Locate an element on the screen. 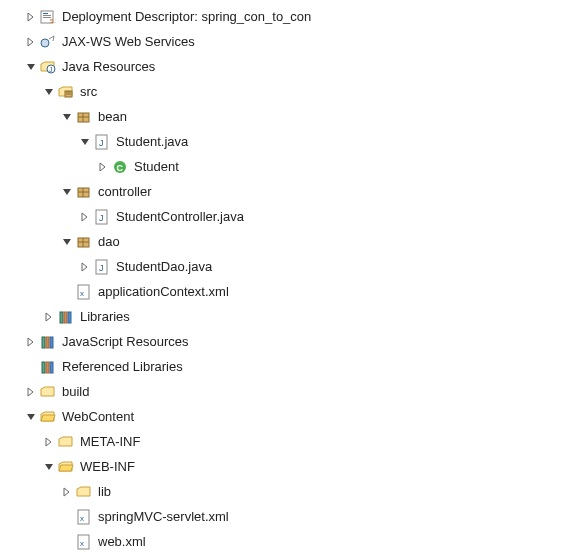 Image resolution: width=575 pixels, height=552 pixels. tree-node-build: build is located at coordinates (288, 392).